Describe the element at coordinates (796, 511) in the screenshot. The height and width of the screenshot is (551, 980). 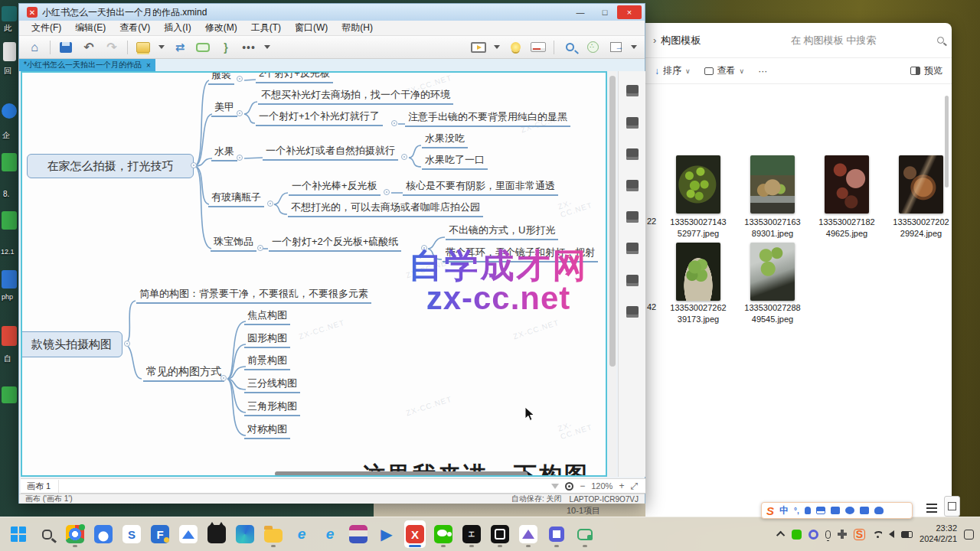
I see `punctuation-icon: °,` at that location.